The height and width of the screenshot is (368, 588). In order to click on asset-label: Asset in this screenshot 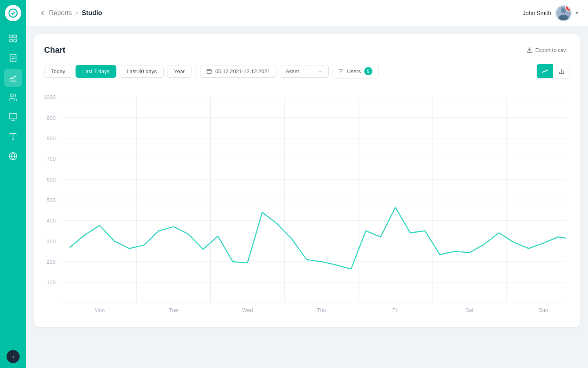, I will do `click(292, 71)`.